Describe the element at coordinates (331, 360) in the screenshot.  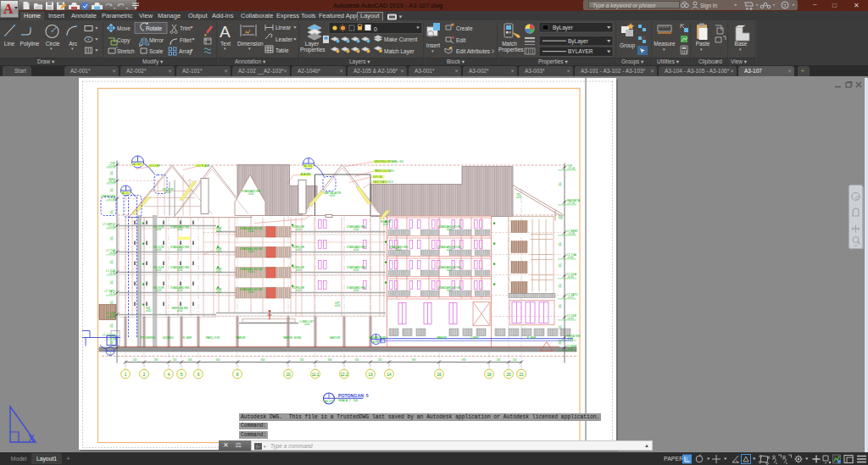
I see `svg-text: 340` at that location.